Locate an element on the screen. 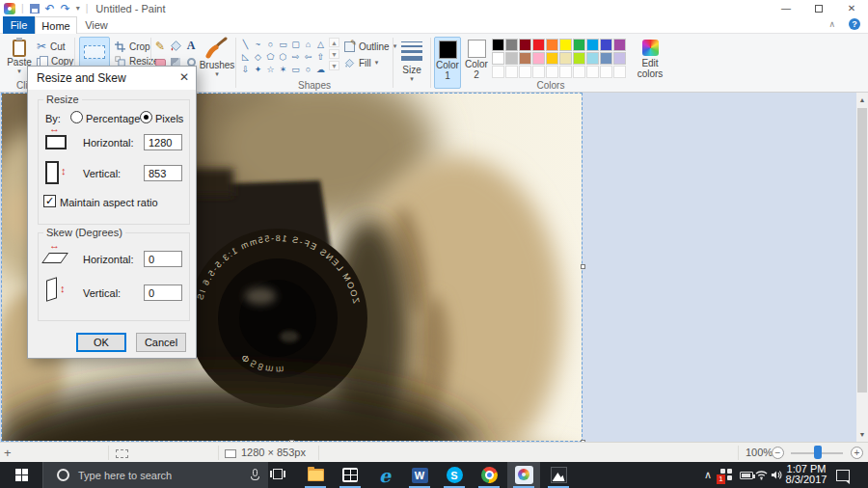  shape-callout-rect: ▭ is located at coordinates (295, 69).